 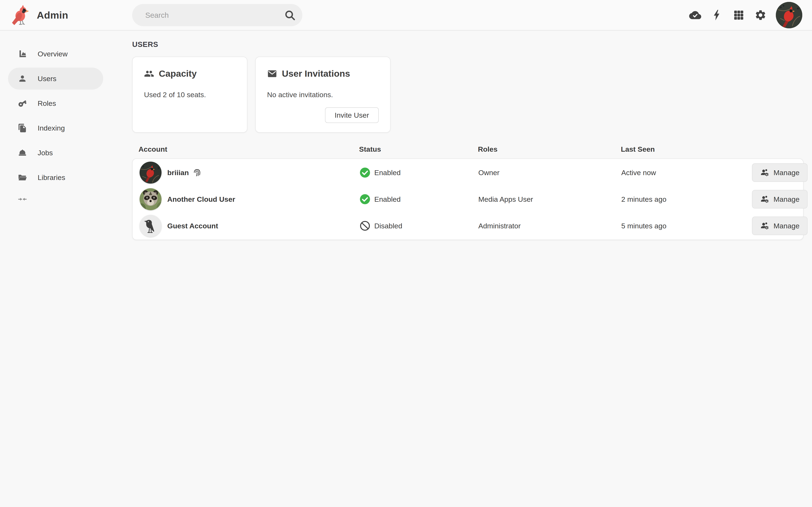 I want to click on sidebar-item-label: Jobs, so click(x=45, y=153).